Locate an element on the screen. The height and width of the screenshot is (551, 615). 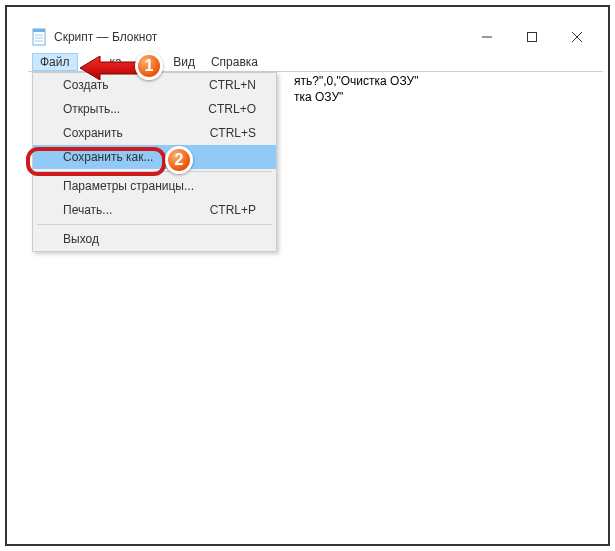
annotation-badge-2: 2 is located at coordinates (179, 160).